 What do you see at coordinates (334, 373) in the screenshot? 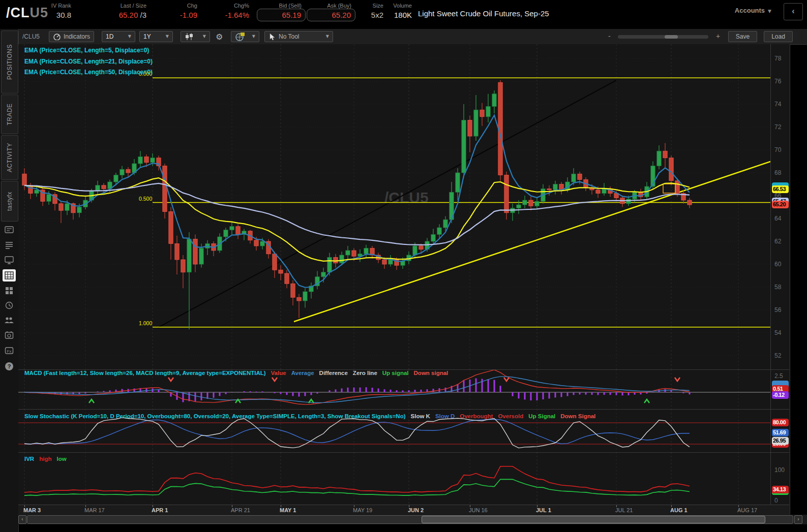
I see `legend-item: Difference` at bounding box center [334, 373].